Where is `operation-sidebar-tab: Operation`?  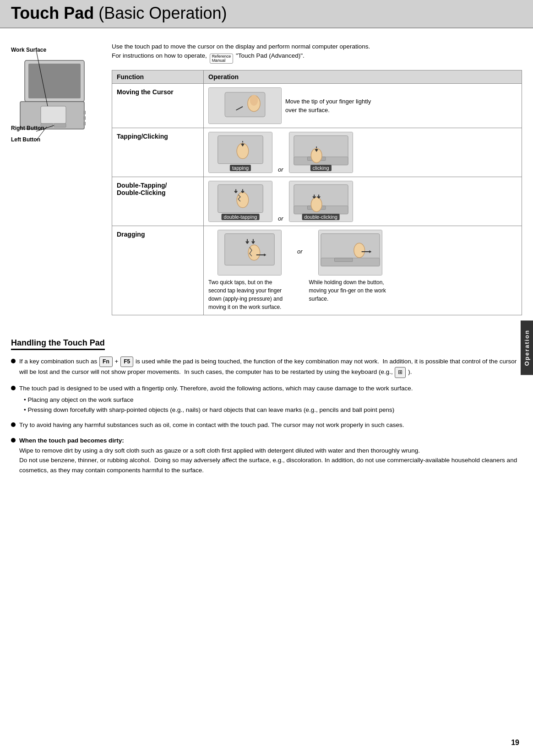
operation-sidebar-tab: Operation is located at coordinates (527, 348).